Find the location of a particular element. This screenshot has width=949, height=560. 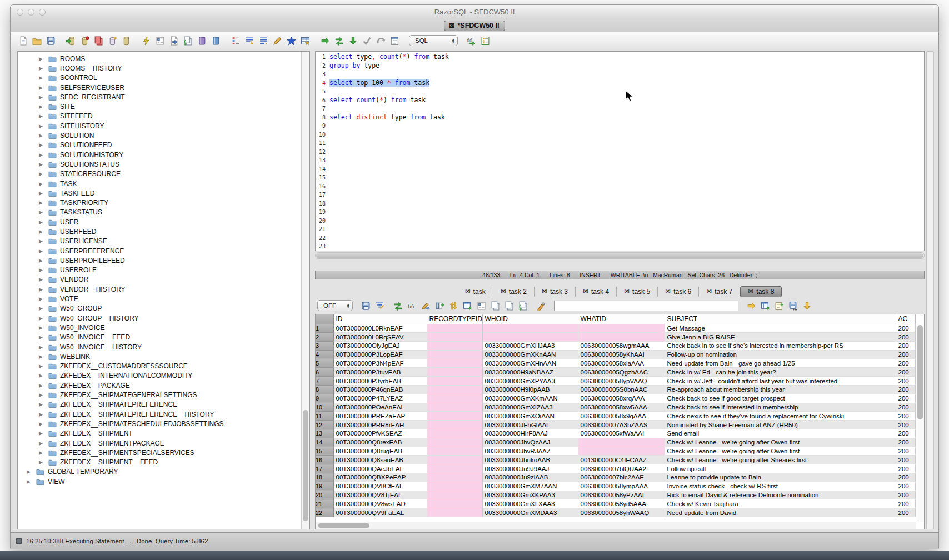

table-row: 1400T3000000Q8rexEAB0033000000JbvQzAAJCh… is located at coordinates (616, 442).